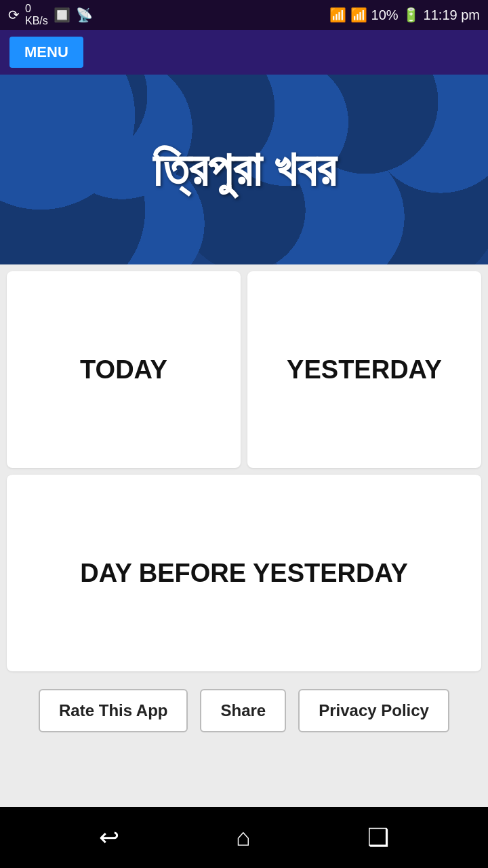 The width and height of the screenshot is (488, 868). I want to click on yesterday-label: YESTERDAY, so click(365, 370).